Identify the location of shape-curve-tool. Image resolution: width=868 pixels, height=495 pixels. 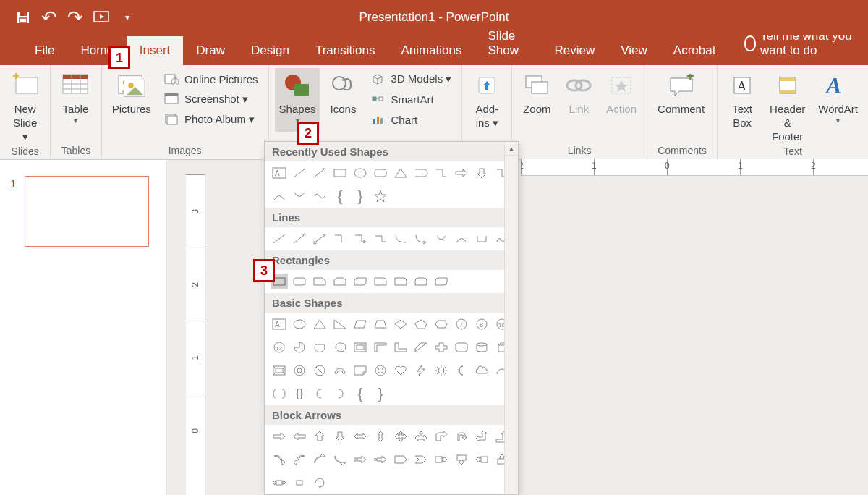
(461, 239).